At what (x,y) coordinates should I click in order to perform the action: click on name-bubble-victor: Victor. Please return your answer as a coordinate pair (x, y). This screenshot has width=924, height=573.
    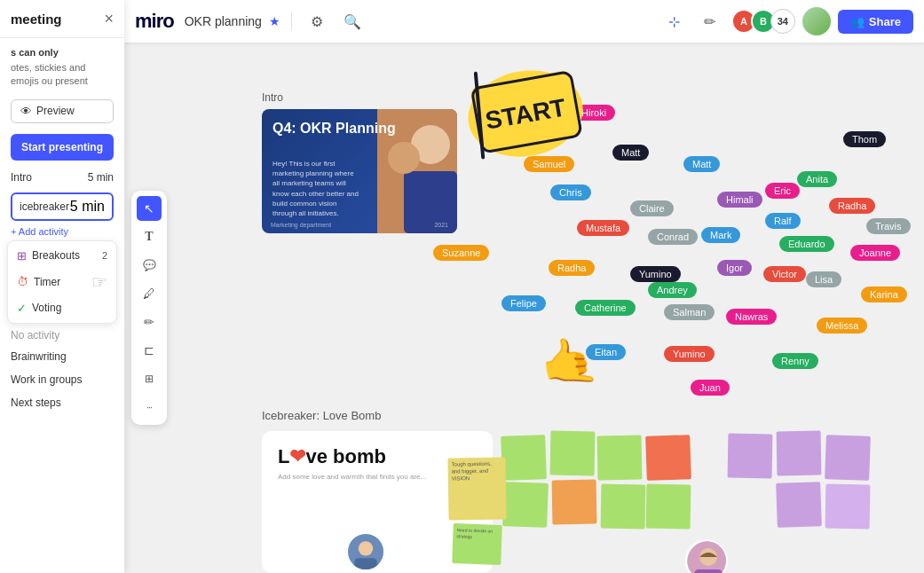
    Looking at the image, I should click on (785, 274).